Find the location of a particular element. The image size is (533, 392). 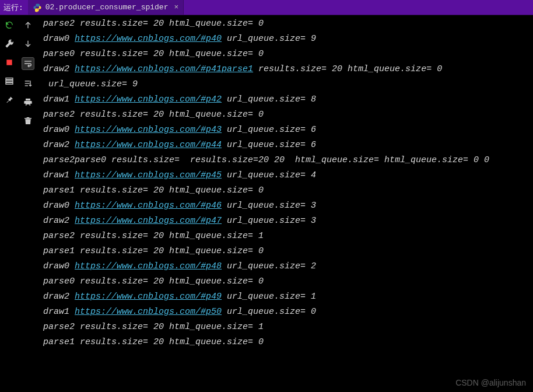

console-link: https://www.cnblogs.com/#p43 is located at coordinates (148, 130).